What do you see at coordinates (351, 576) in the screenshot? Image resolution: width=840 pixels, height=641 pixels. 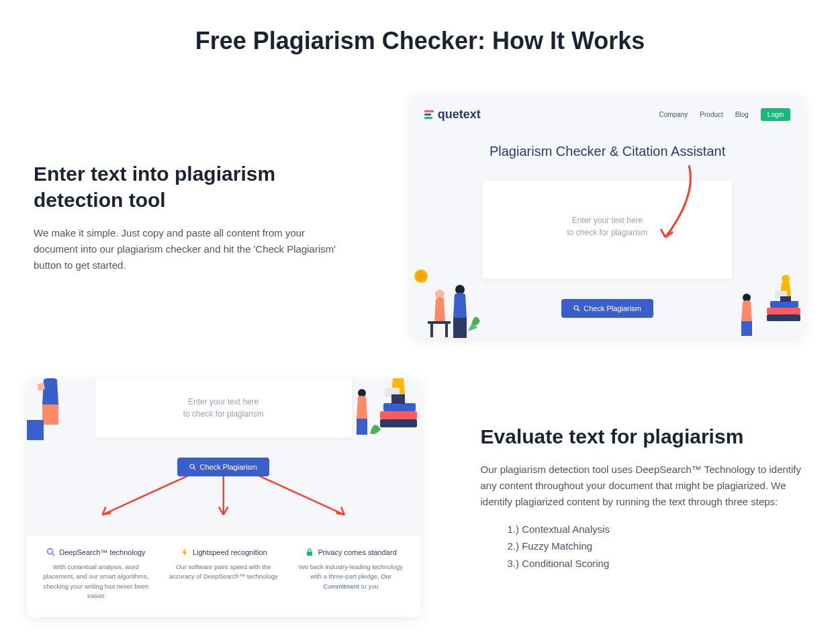 I see `feature-desc: We back industry-leading technology with…` at bounding box center [351, 576].